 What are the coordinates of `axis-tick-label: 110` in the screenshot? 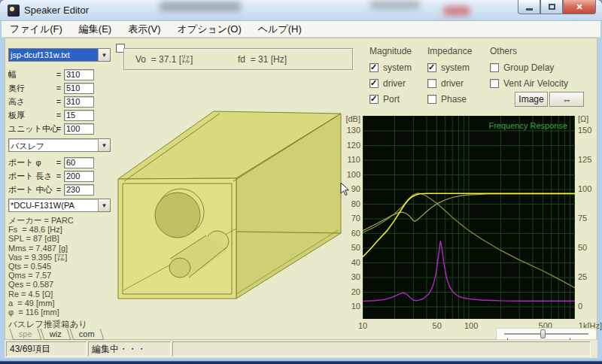 It's located at (352, 159).